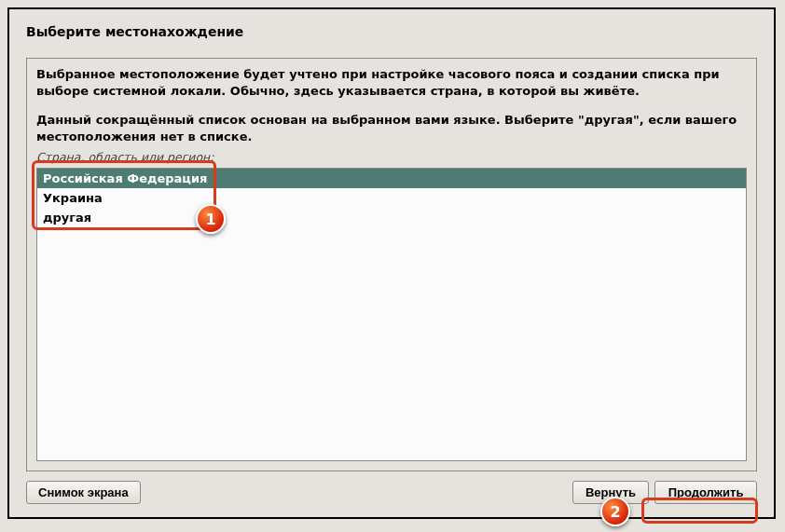 The height and width of the screenshot is (532, 785). I want to click on list-label: Страна, область или регион:, so click(392, 157).